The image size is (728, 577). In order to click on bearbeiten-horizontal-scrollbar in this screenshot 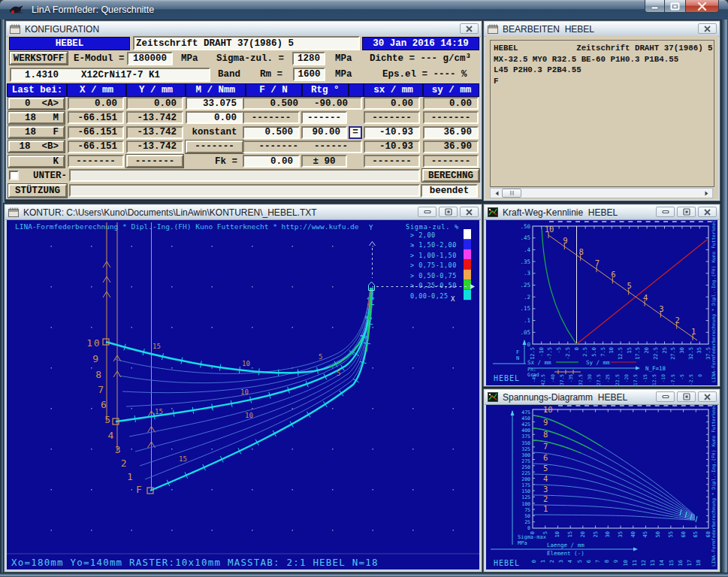, I will do `click(601, 193)`.